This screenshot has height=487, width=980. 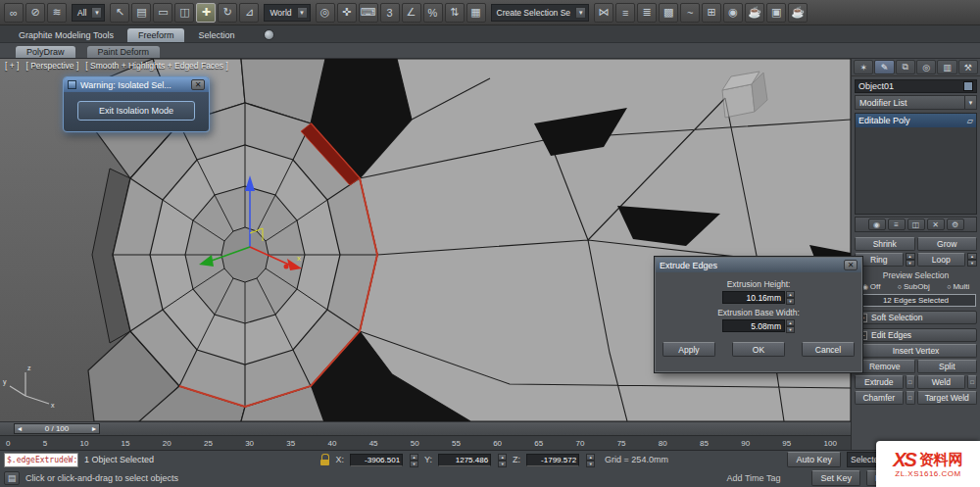 I want to click on material-editor-icon: ◉, so click(x=733, y=13).